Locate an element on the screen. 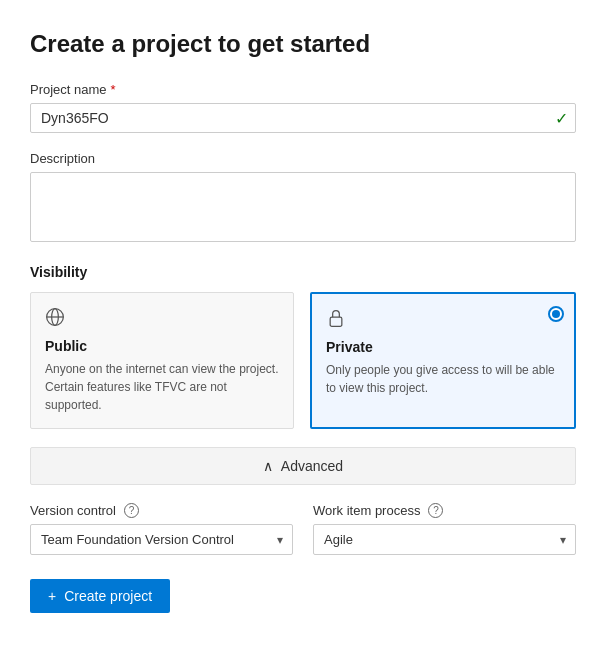 The height and width of the screenshot is (662, 606). visibility-private-card: Private Only people you give access to w… is located at coordinates (443, 360).